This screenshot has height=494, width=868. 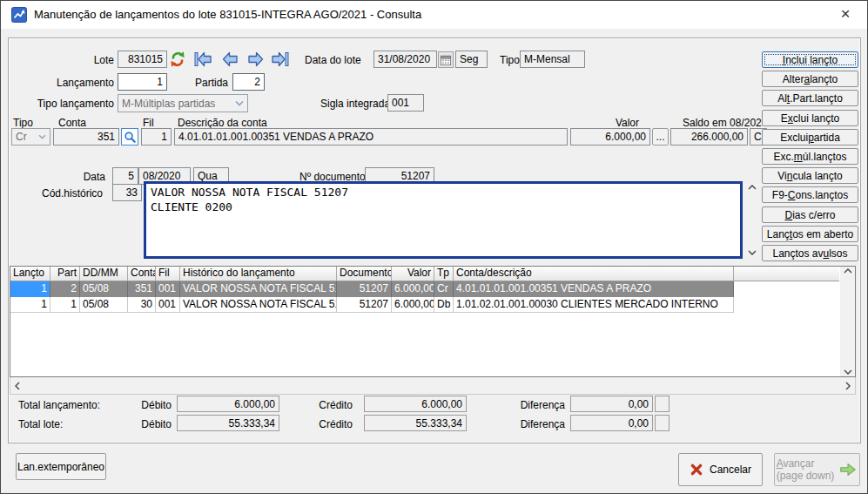 I want to click on col-tp: Tp, so click(x=444, y=274).